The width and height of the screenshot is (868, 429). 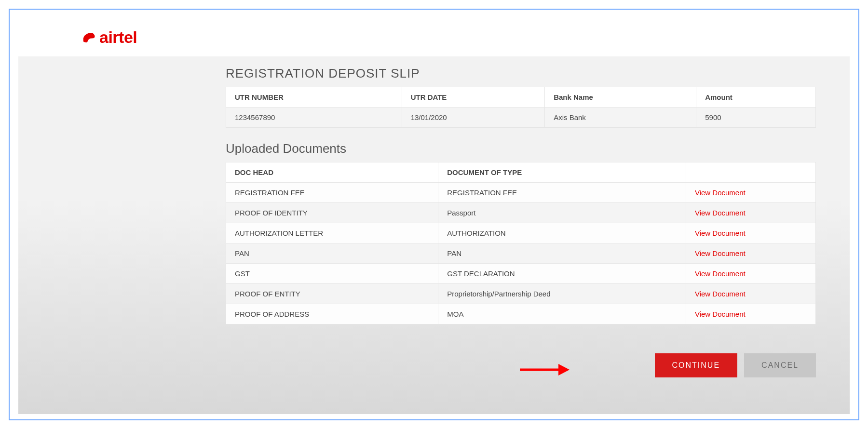 What do you see at coordinates (332, 294) in the screenshot?
I see `cell-doc-head: PROOF OF ENTITY` at bounding box center [332, 294].